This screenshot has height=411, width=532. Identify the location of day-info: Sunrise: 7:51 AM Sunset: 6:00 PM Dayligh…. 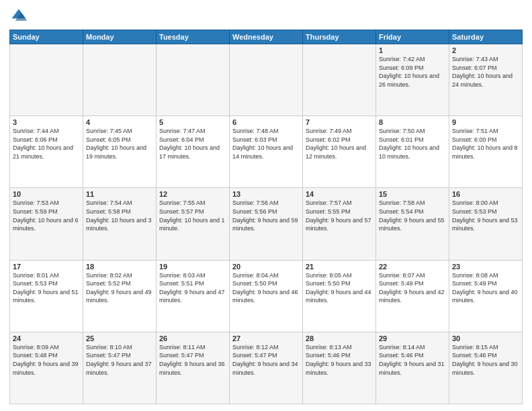
(486, 144).